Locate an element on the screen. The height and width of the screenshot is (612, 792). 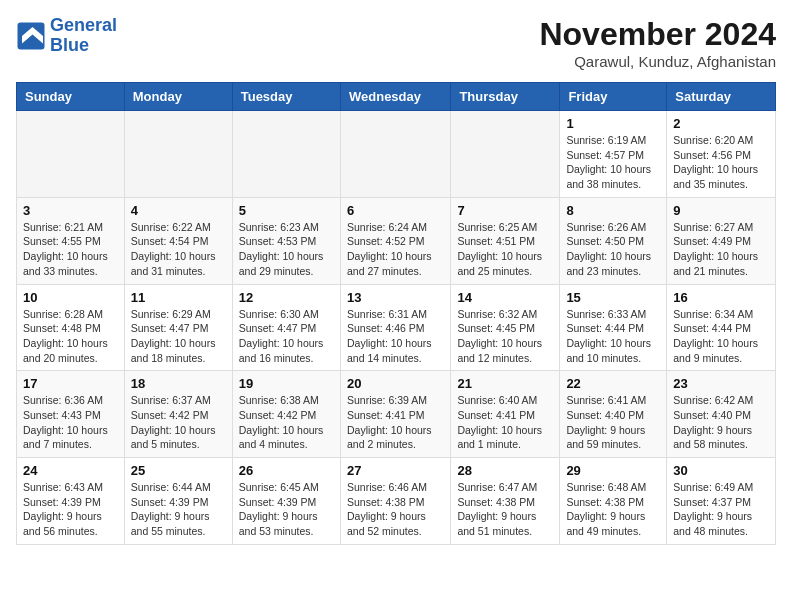
calendar-cell: 18Sunrise: 6:37 AMSunset: 4:42 PMDayligh… is located at coordinates (178, 414).